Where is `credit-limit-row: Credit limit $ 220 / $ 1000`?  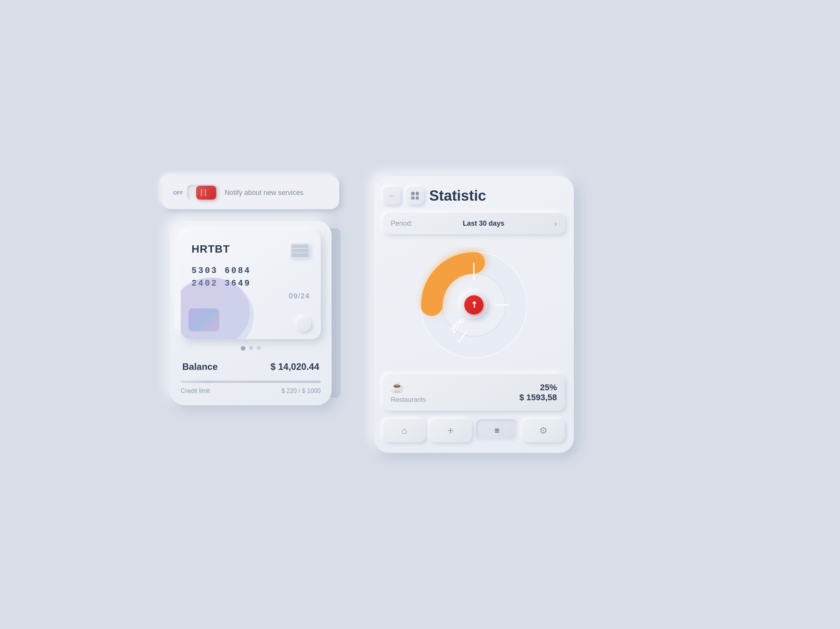
credit-limit-row: Credit limit $ 220 / $ 1000 is located at coordinates (251, 391).